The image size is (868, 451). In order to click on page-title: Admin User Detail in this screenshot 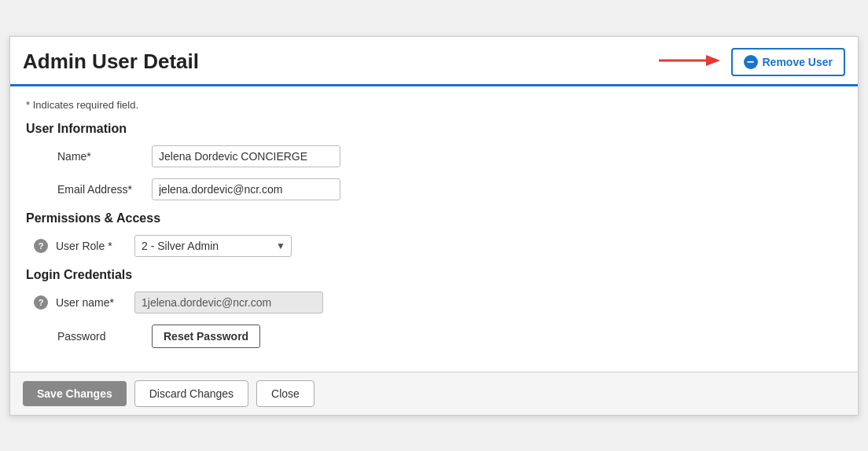, I will do `click(111, 61)`.